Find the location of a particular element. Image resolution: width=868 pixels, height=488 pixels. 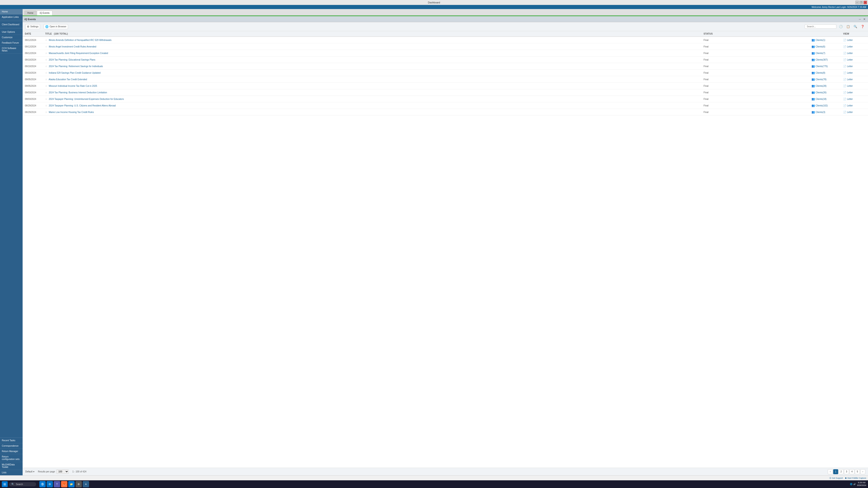

minimize-button: ─ is located at coordinates (857, 3).